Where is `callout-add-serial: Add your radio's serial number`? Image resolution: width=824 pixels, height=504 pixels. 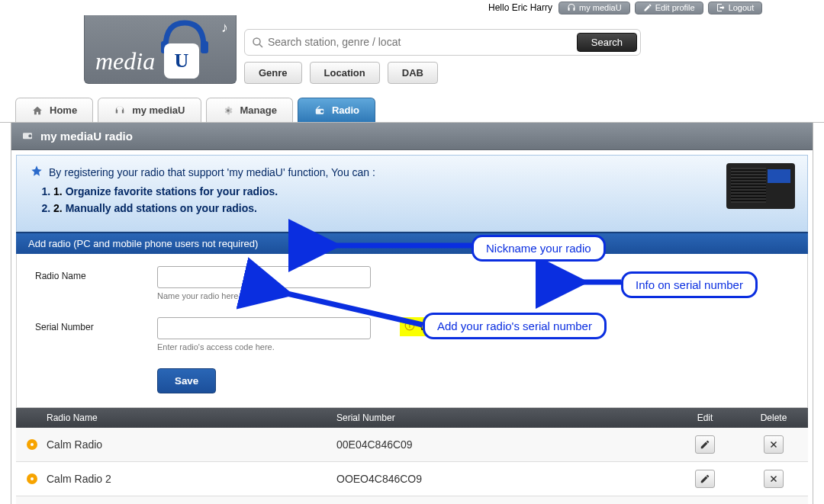
callout-add-serial: Add your radio's serial number is located at coordinates (514, 326).